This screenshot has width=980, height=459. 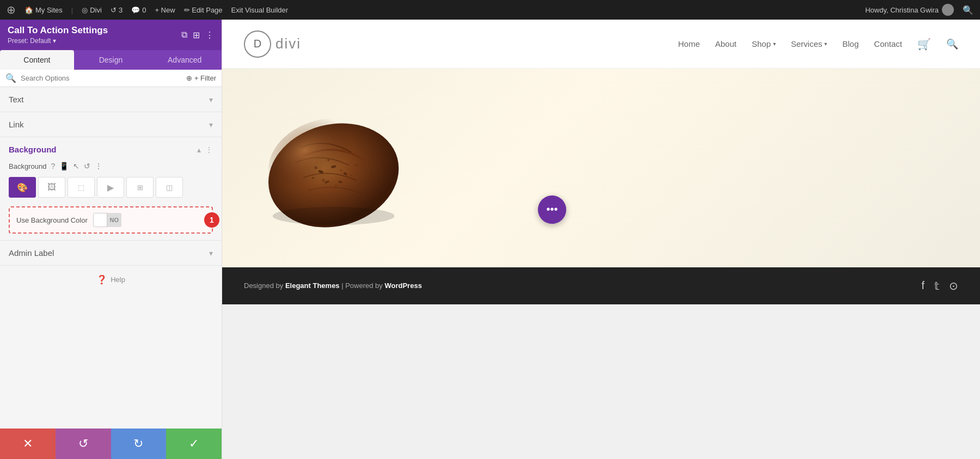 What do you see at coordinates (44, 10) in the screenshot?
I see `my-sites-link: 🏠 My Sites` at bounding box center [44, 10].